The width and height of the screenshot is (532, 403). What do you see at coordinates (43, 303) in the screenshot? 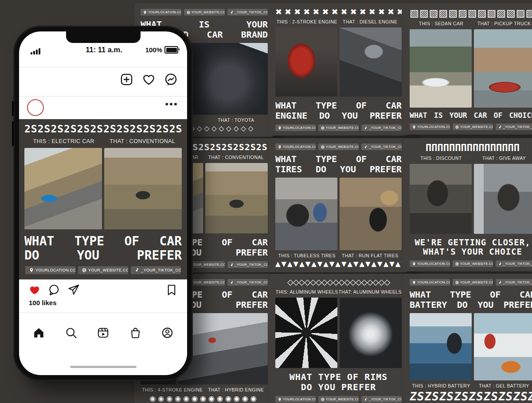
I see `likes-count: 100 likes` at bounding box center [43, 303].